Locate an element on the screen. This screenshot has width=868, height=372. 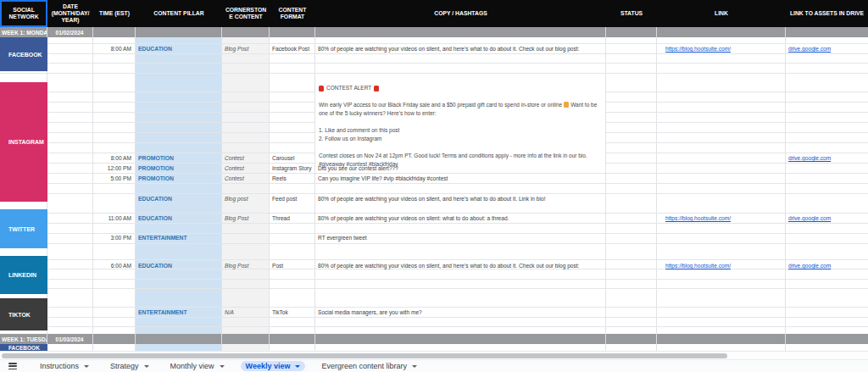
cell-time: 6:00 AM is located at coordinates (112, 266).